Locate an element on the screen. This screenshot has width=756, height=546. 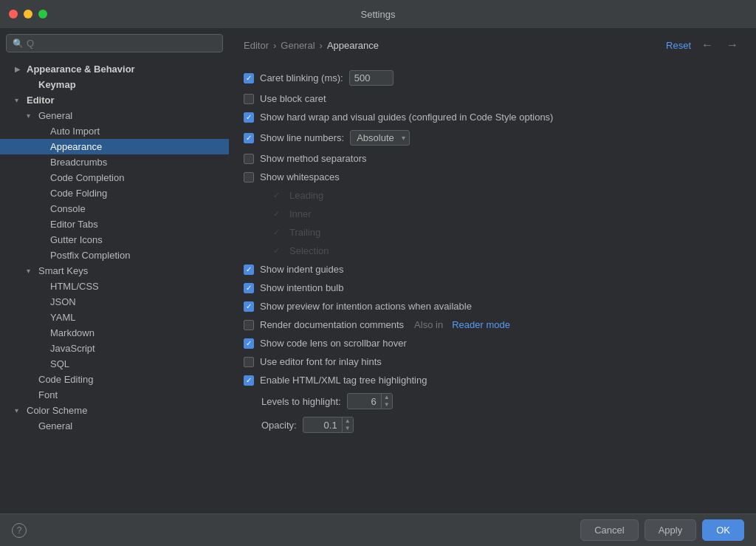
footer-right: Cancel Apply OK is located at coordinates (662, 530).